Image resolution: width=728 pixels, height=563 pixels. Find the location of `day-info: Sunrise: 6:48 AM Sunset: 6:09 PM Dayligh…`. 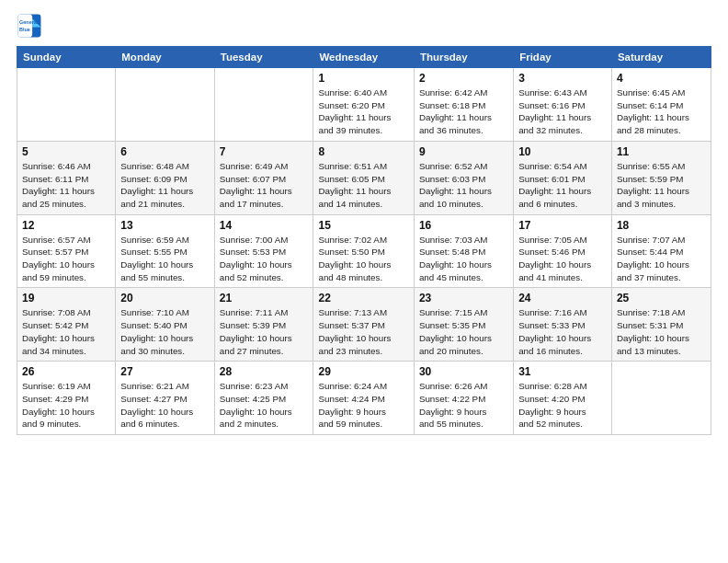

day-info: Sunrise: 6:48 AM Sunset: 6:09 PM Dayligh… is located at coordinates (165, 186).